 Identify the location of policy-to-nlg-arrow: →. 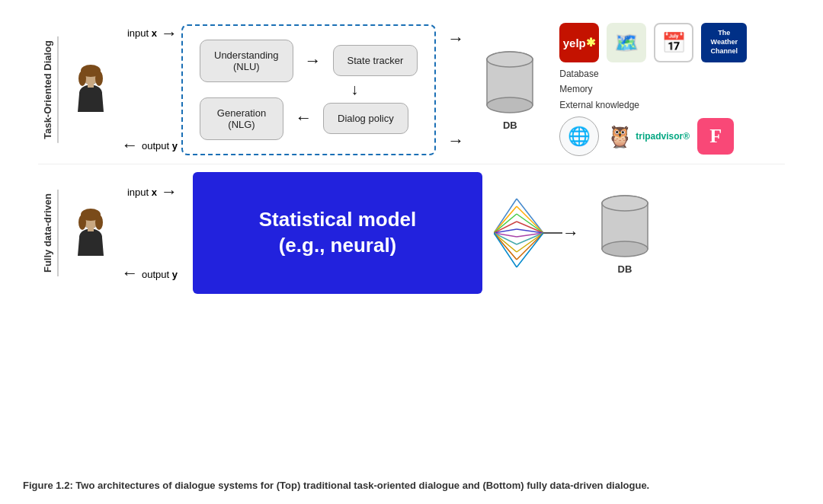
(303, 119).